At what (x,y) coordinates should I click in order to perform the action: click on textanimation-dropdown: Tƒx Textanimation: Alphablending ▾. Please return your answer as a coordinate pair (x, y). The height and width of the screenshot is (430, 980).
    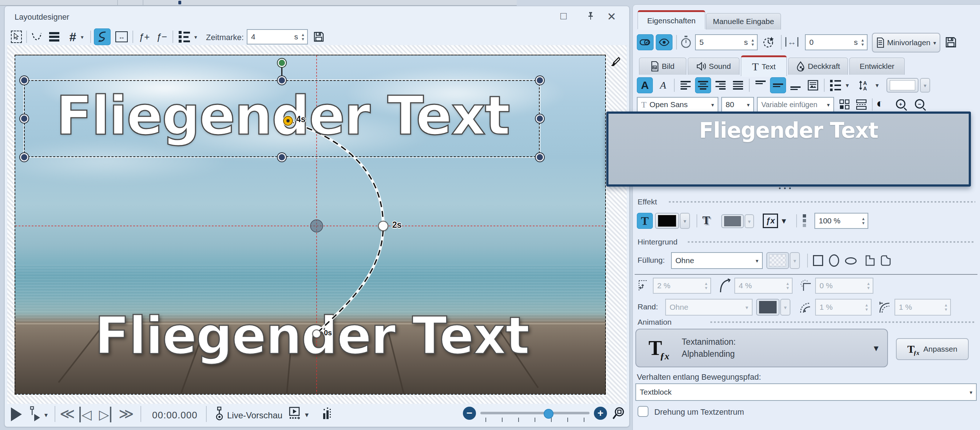
    Looking at the image, I should click on (762, 348).